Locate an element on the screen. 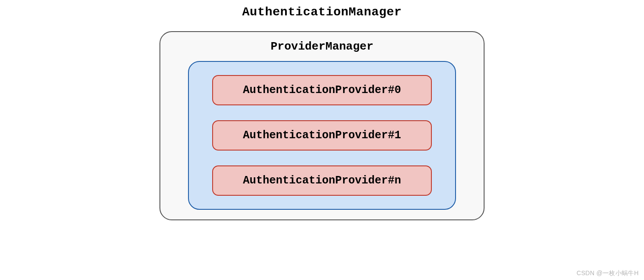  watermark-text: CSDN @一枚小蜗牛H is located at coordinates (608, 273).